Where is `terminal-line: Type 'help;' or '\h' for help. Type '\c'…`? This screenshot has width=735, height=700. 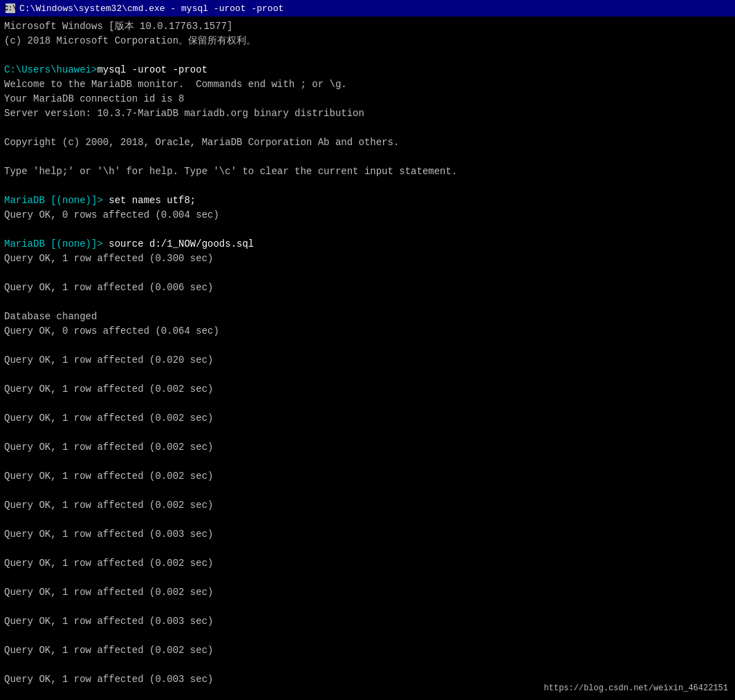
terminal-line: Type 'help;' or '\h' for help. Type '\c'… is located at coordinates (368, 171).